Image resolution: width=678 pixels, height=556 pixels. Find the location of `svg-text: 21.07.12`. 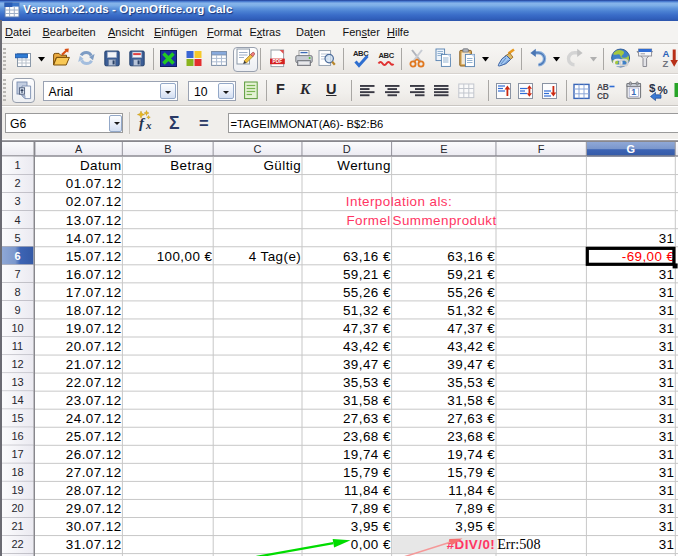

svg-text: 21.07.12 is located at coordinates (94, 364).